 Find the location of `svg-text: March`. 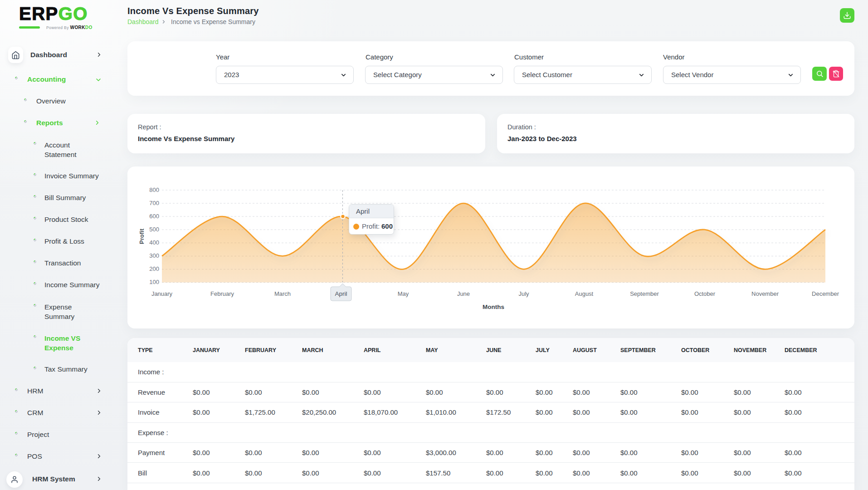

svg-text: March is located at coordinates (283, 294).